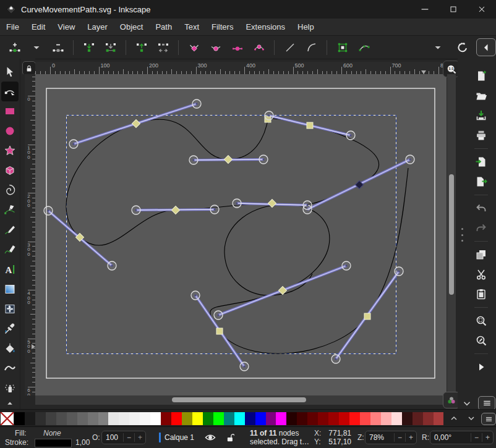  I want to click on more-commands-button, so click(481, 367).